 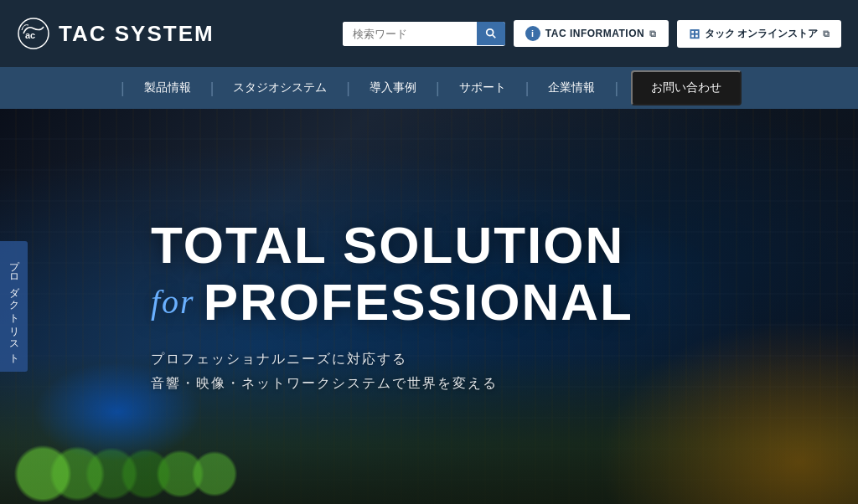 I want to click on external-link-icon: ⧉, so click(x=654, y=33).